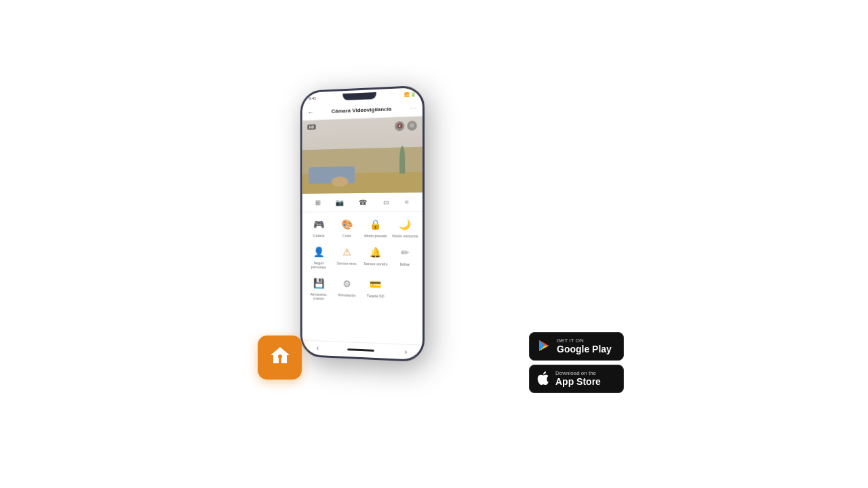  Describe the element at coordinates (585, 350) in the screenshot. I see `google-play-large-text: Google Play` at that location.